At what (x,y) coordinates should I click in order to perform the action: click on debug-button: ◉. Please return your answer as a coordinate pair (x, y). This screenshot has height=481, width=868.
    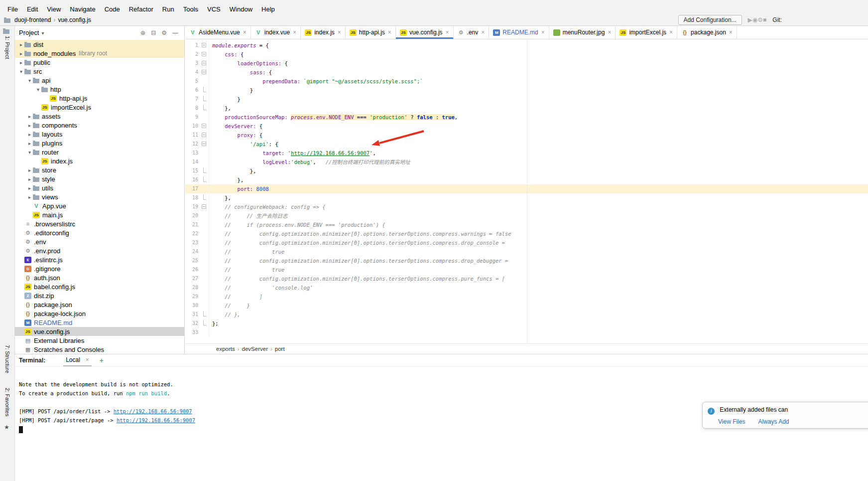
    Looking at the image, I should click on (755, 20).